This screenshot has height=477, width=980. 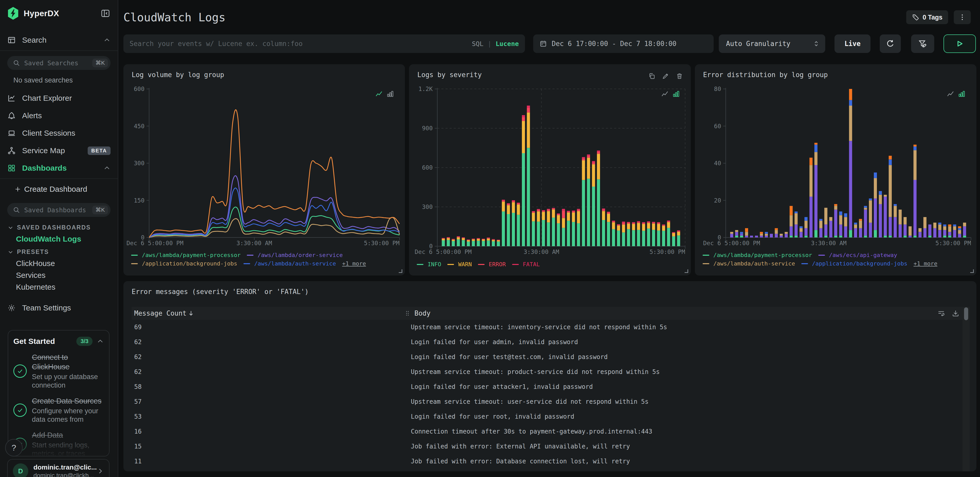 What do you see at coordinates (59, 263) in the screenshot?
I see `sidebar-item-clickhouse: ClickHouse` at bounding box center [59, 263].